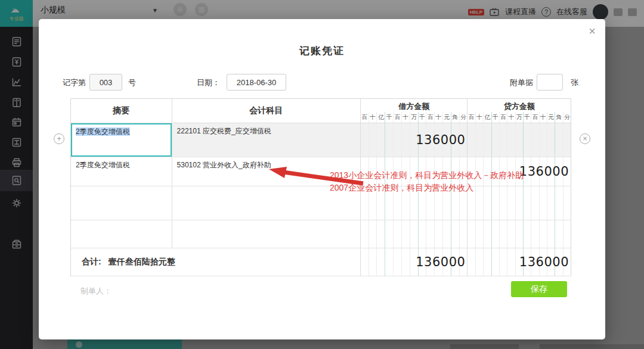 The image size is (644, 349). I want to click on attachment-suffix: 张, so click(575, 83).